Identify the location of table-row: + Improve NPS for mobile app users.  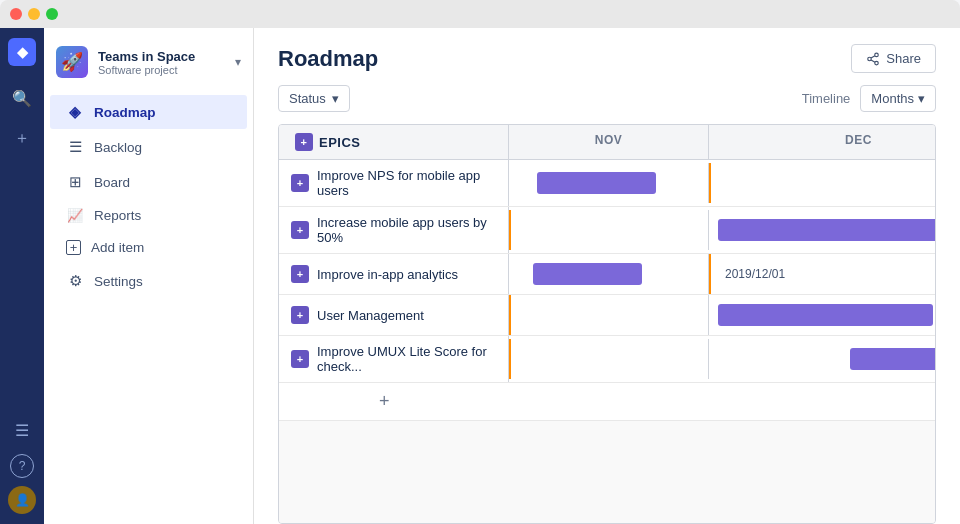
(607, 184).